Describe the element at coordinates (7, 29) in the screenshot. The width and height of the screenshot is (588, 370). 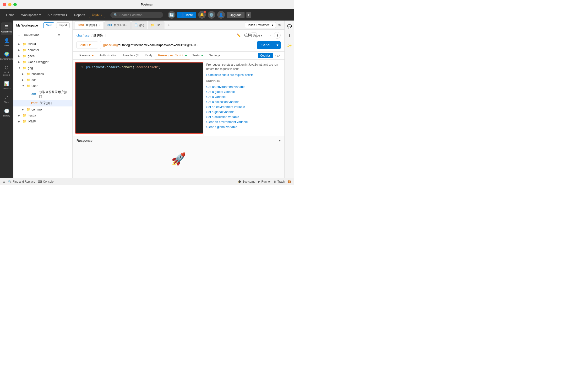
I see `sidebar-item-collections: ☰ Collections` at that location.